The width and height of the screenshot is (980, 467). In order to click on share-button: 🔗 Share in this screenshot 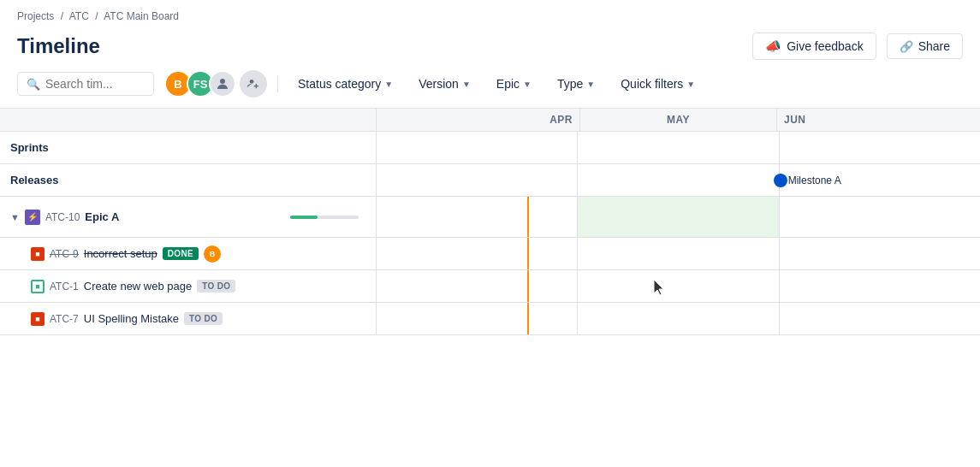, I will do `click(924, 46)`.